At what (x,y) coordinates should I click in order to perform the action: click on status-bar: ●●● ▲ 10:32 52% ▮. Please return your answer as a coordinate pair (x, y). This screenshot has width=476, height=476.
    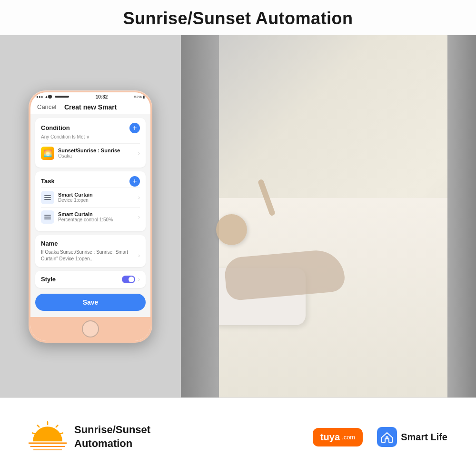
    Looking at the image, I should click on (90, 96).